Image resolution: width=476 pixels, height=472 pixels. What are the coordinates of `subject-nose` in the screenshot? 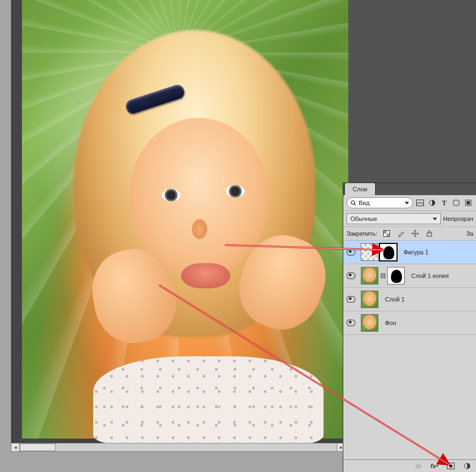 It's located at (200, 229).